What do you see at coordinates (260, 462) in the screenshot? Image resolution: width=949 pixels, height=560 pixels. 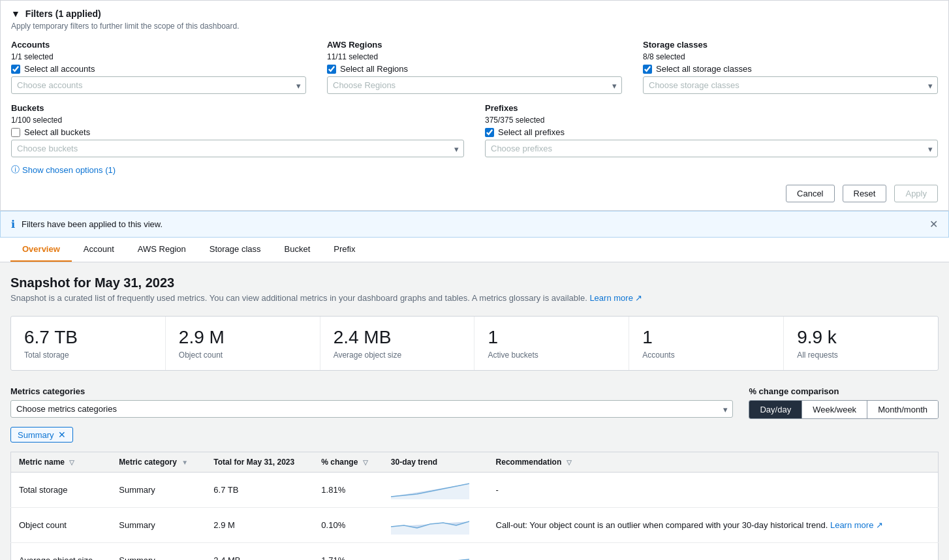 I see `col-total: Total for May 31, 2023` at bounding box center [260, 462].